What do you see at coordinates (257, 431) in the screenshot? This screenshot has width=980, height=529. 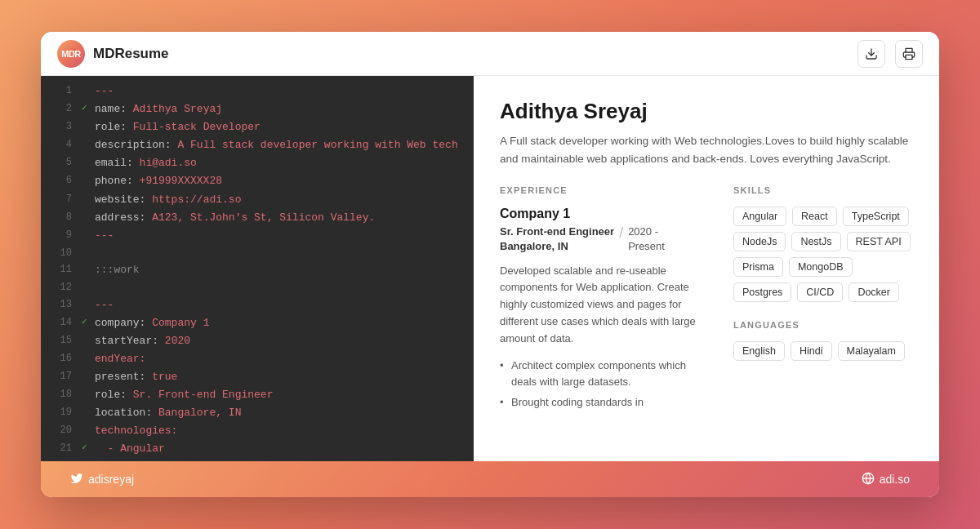 I see `code-line: 20technologies:` at bounding box center [257, 431].